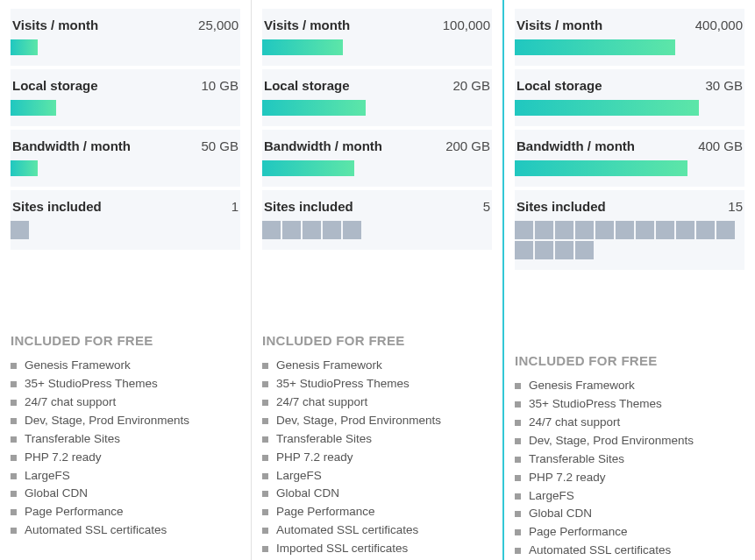 This screenshot has width=755, height=560. What do you see at coordinates (218, 25) in the screenshot?
I see `visits-value: 25,000` at bounding box center [218, 25].